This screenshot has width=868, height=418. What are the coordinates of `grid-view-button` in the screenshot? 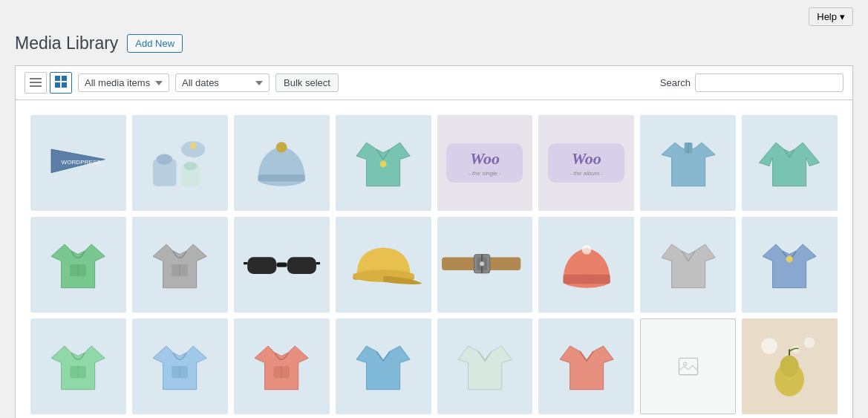 It's located at (61, 83).